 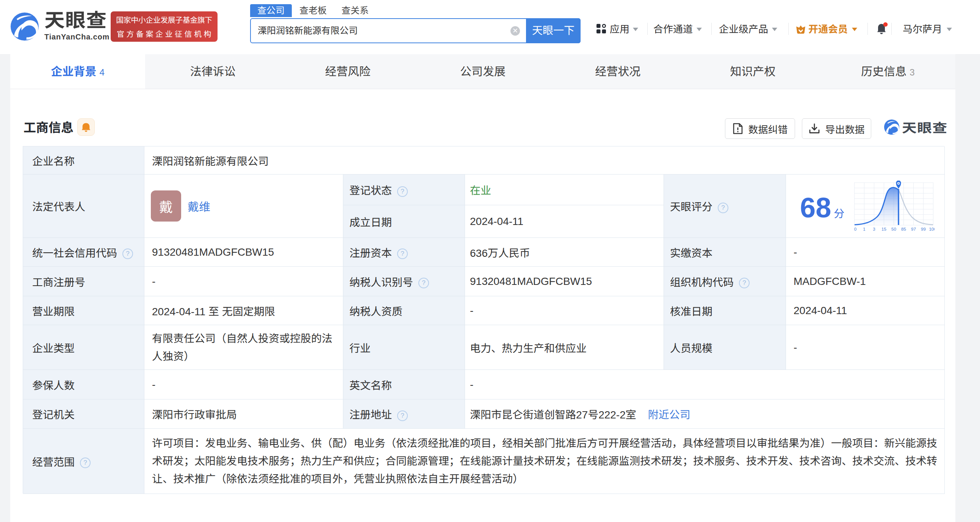 What do you see at coordinates (924, 229) in the screenshot?
I see `svg-text: 99` at bounding box center [924, 229].